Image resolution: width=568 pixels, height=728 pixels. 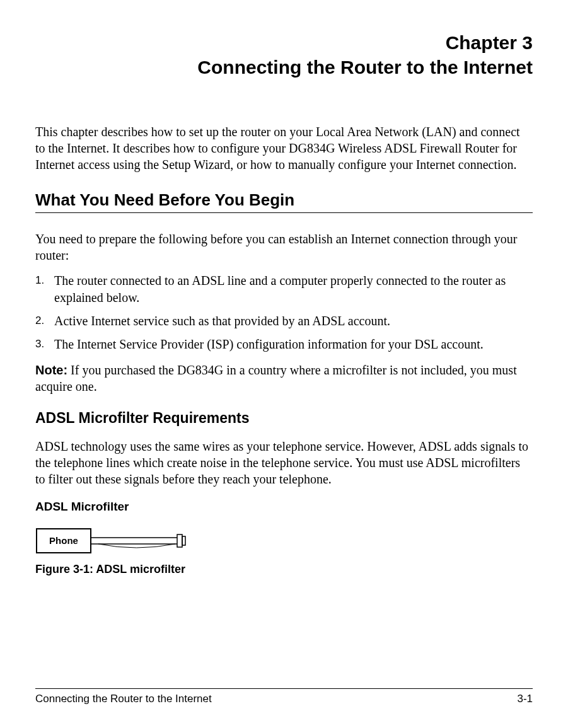 What do you see at coordinates (284, 43) in the screenshot?
I see `chapter-number: Chapter 3` at bounding box center [284, 43].